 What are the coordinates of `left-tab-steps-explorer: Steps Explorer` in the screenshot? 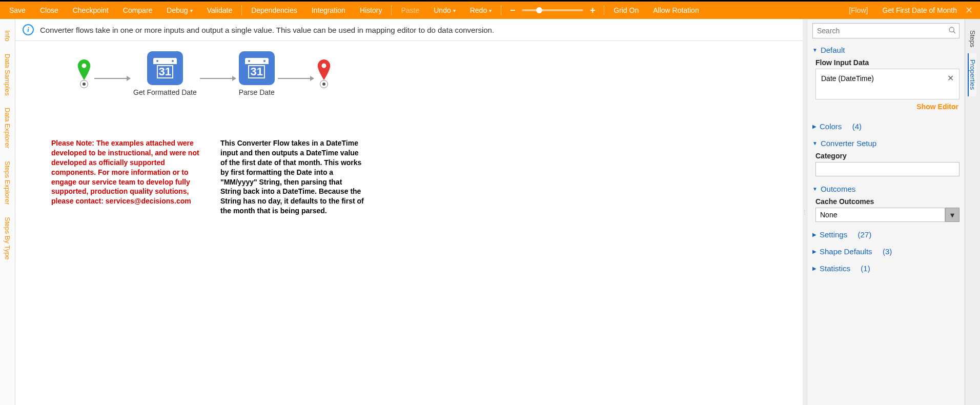 It's located at (7, 183).